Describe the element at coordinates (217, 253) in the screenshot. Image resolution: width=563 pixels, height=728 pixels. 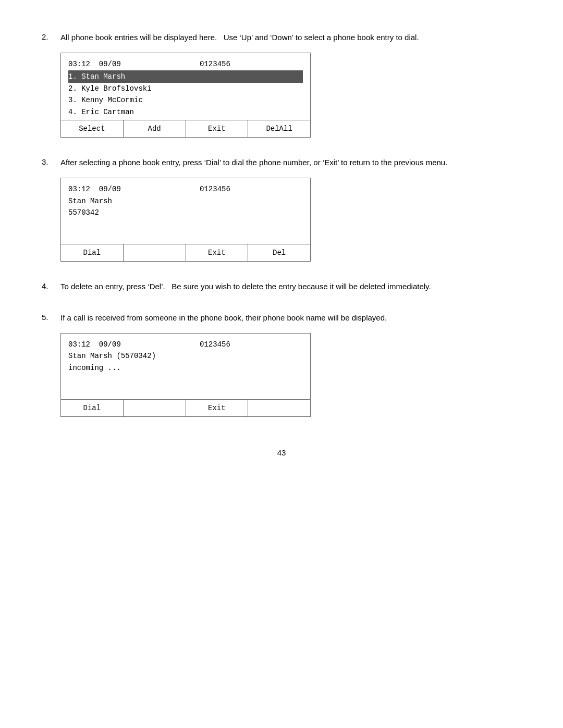
I see `screen-2-btn-exit: Exit` at that location.